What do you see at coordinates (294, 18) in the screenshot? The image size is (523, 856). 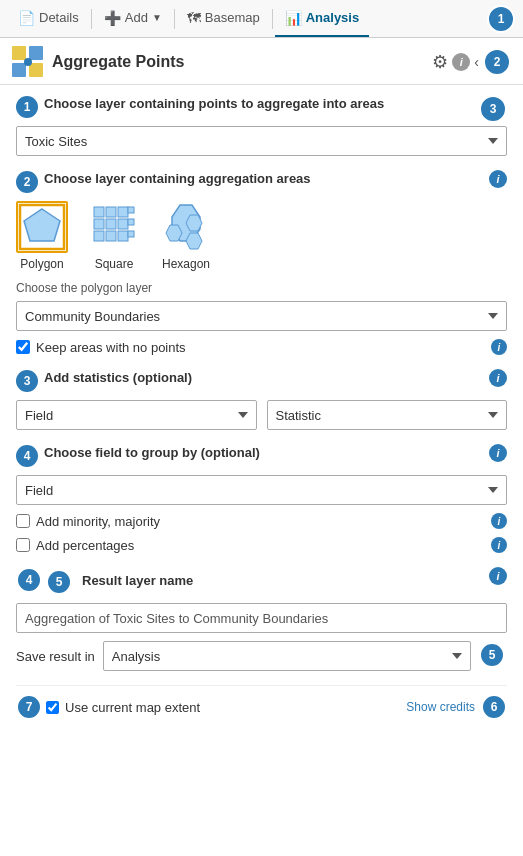 I see `analysis-icon: 📊` at bounding box center [294, 18].